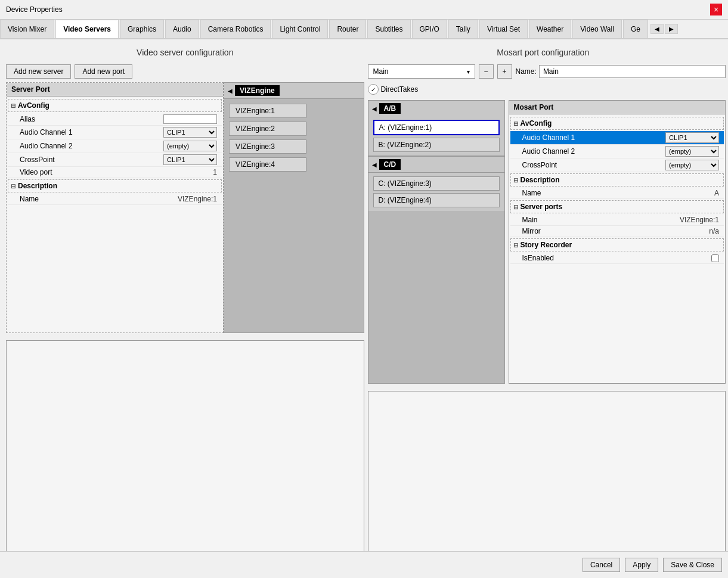 Image resolution: width=728 pixels, height=578 pixels. Describe the element at coordinates (436, 164) in the screenshot. I see `cd-header: ◀ C/D` at that location.